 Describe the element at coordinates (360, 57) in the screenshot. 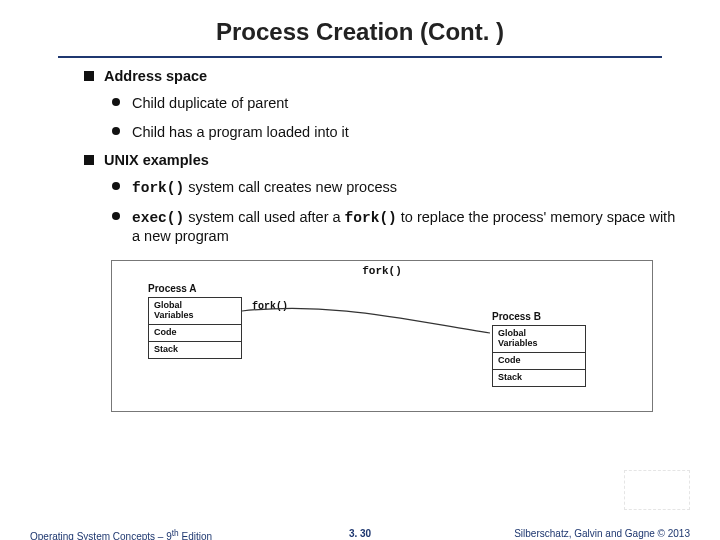

I see `title-rule` at that location.